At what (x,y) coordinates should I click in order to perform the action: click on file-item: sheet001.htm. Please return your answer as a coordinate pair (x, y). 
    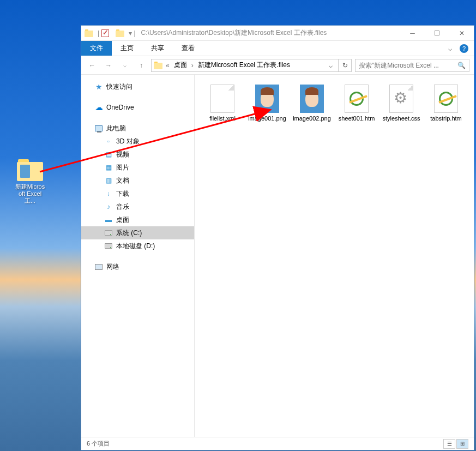
    Looking at the image, I should click on (357, 107).